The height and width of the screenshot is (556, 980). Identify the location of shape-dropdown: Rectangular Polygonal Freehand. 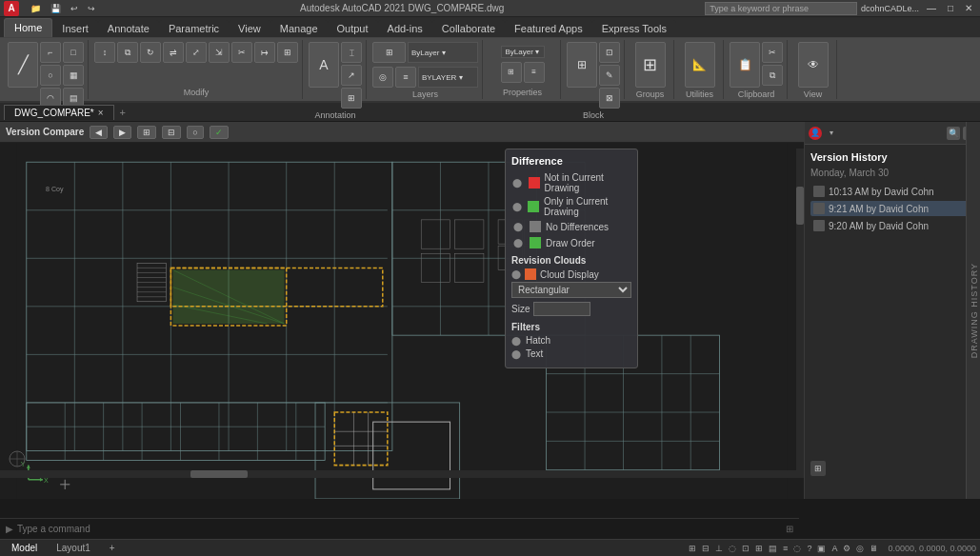
(571, 289).